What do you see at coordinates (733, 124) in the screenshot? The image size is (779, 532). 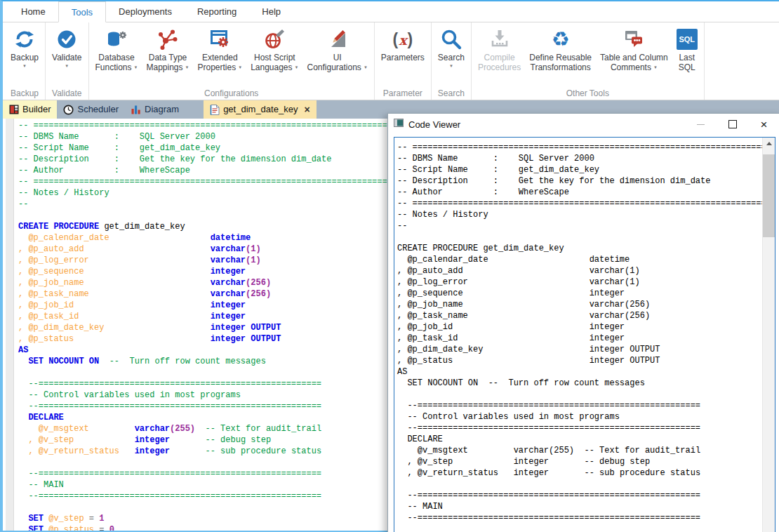 I see `maximize-button` at bounding box center [733, 124].